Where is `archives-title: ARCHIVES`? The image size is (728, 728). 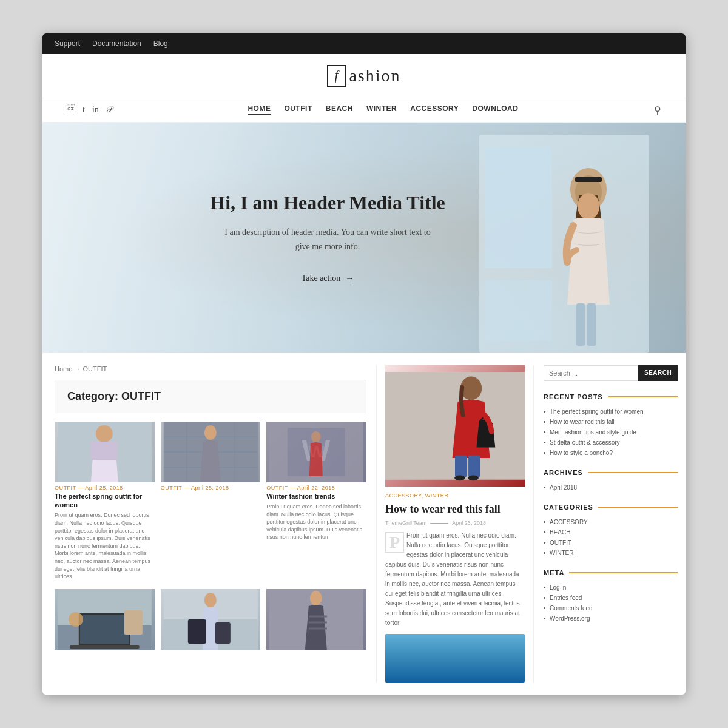 archives-title: ARCHIVES is located at coordinates (610, 473).